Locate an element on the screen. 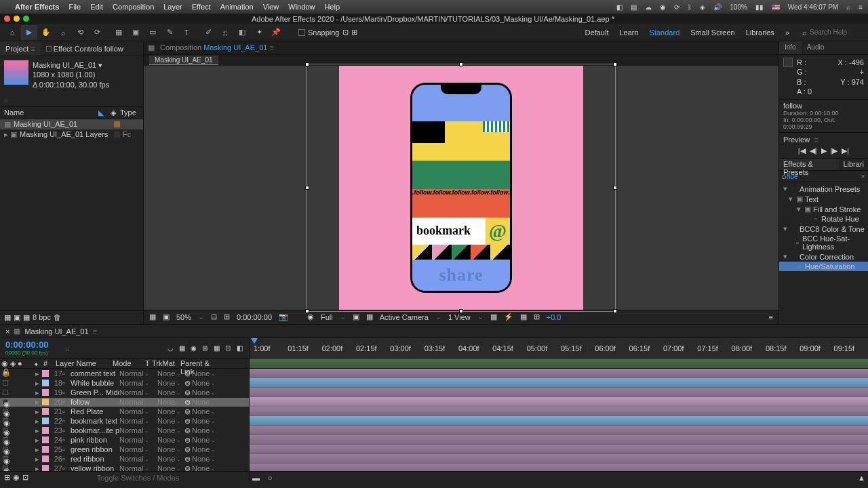 The height and width of the screenshot is (488, 868). timecode-display: 0:00:00:00 is located at coordinates (254, 317).